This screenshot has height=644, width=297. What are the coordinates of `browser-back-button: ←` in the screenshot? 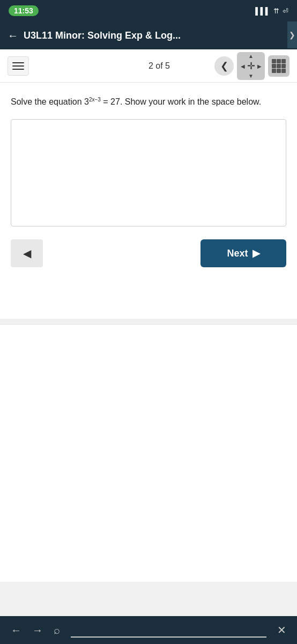 It's located at (16, 630).